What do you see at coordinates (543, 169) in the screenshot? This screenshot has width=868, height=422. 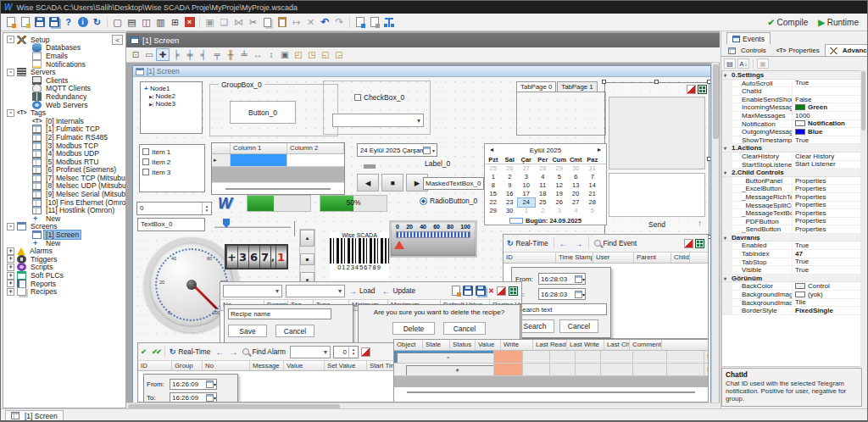 I see `calendar-day-cell: 28` at bounding box center [543, 169].